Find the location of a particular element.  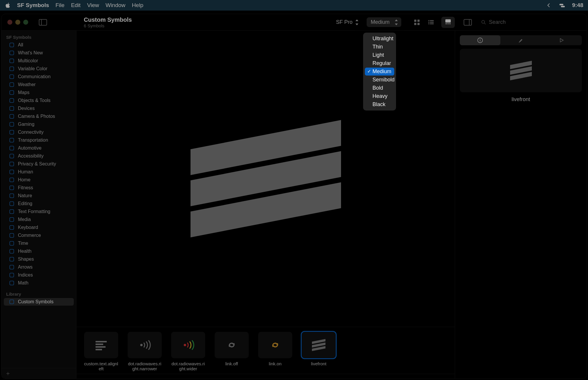

sidebar-item-math: Math is located at coordinates (39, 283).